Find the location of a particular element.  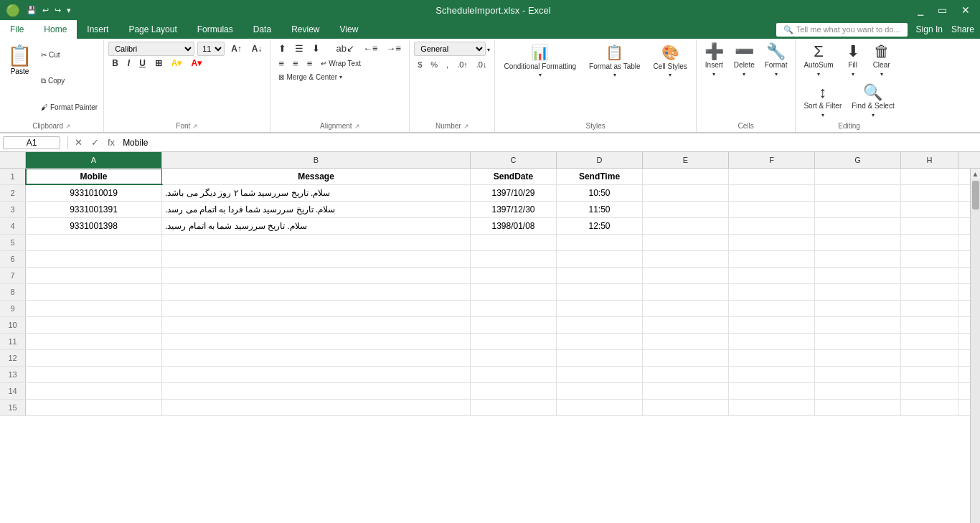

row-number: 15 is located at coordinates (13, 407).